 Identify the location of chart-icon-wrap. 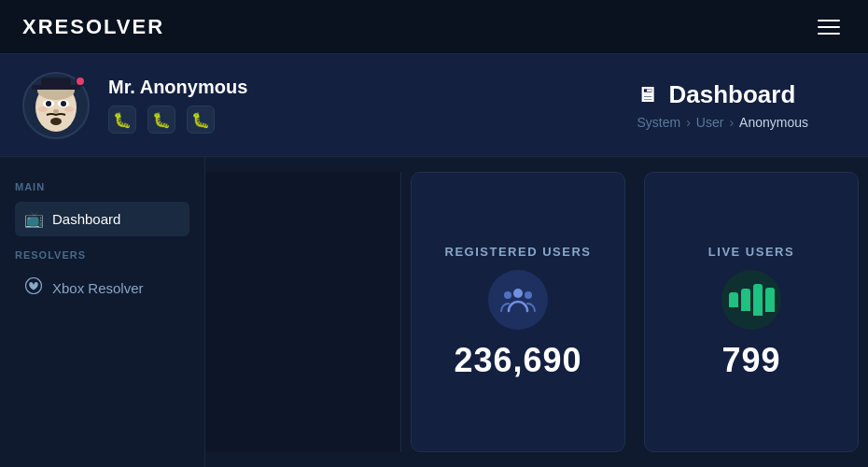
(751, 300).